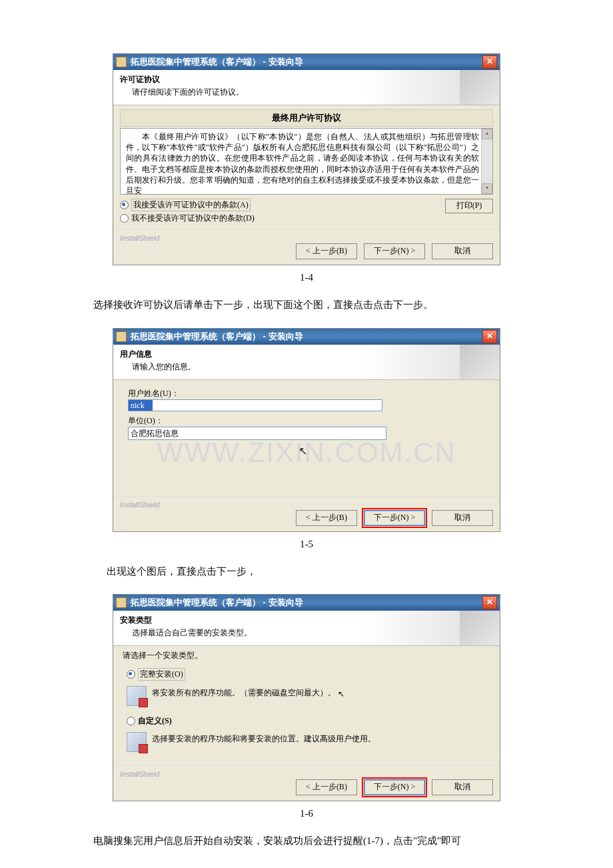 This screenshot has height=868, width=613. Describe the element at coordinates (486, 161) in the screenshot. I see `scrollbar: ▴ ▾` at that location.